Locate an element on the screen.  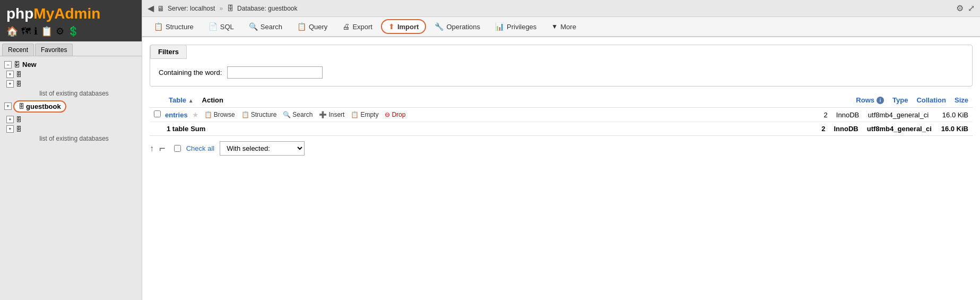
search-label: Search is located at coordinates (302, 115).